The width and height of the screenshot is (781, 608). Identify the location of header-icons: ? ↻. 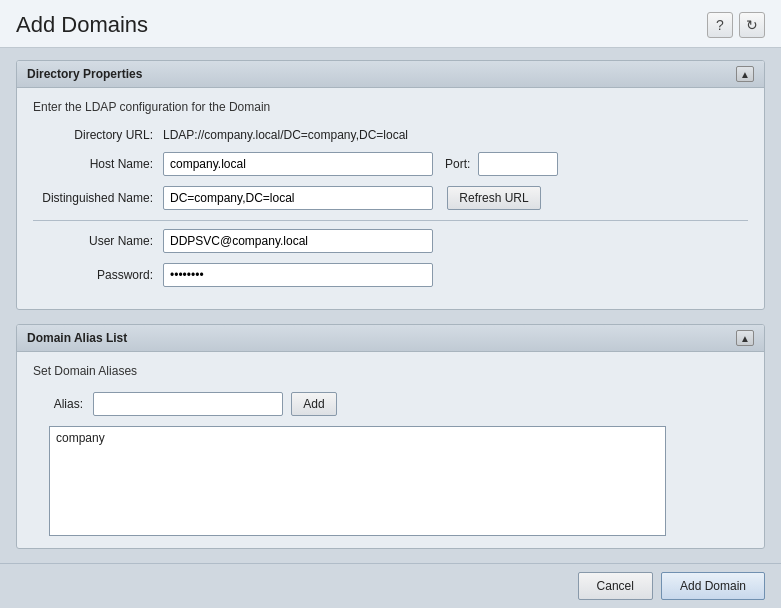
(736, 25).